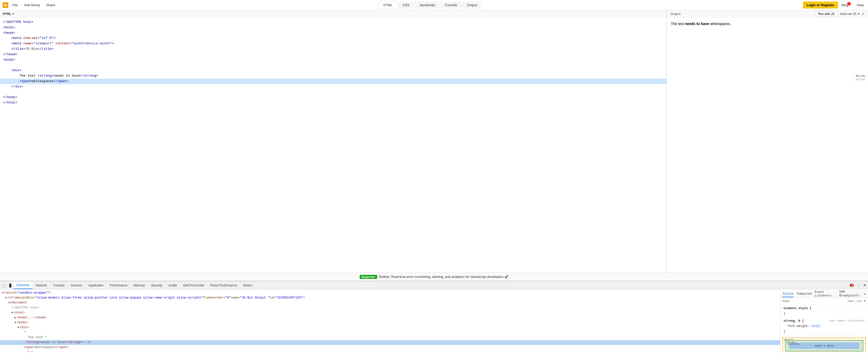  I want to click on svg-text: JS, so click(5, 5).